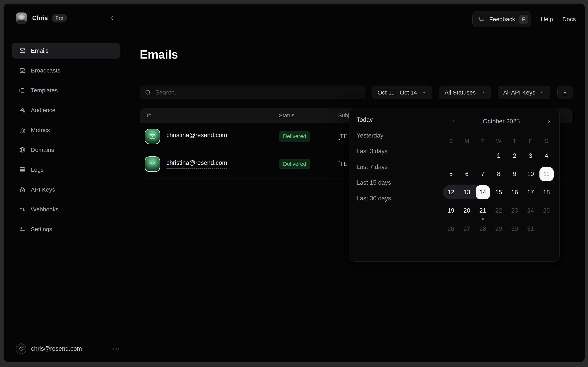  Describe the element at coordinates (66, 170) in the screenshot. I see `sidebar-item-logs: Logs` at that location.